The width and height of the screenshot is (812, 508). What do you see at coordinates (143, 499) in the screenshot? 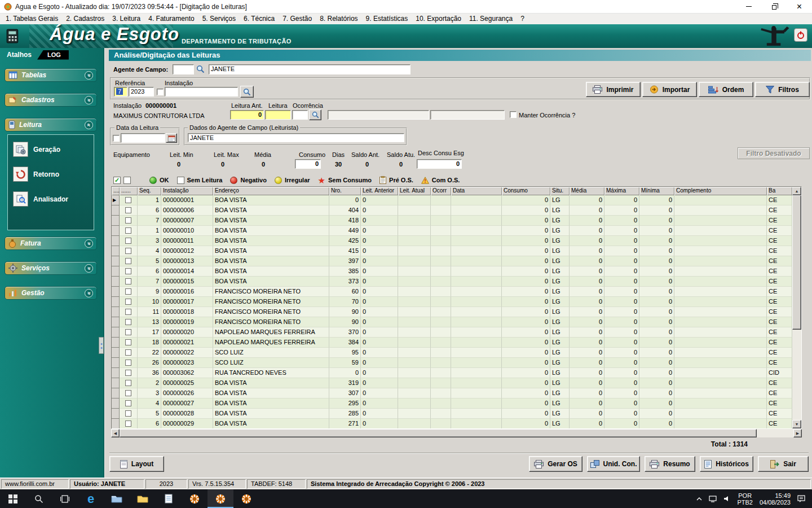
I see `taskbar-app-folder` at bounding box center [143, 499].